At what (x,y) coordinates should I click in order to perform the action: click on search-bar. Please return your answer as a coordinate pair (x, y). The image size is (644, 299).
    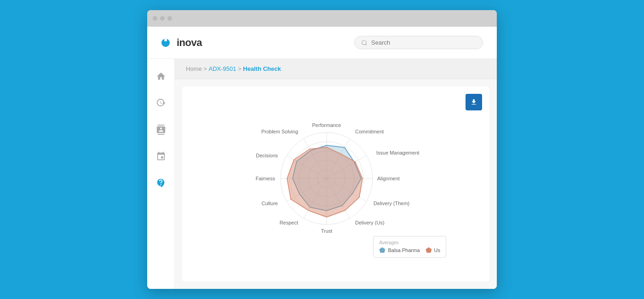
    Looking at the image, I should click on (419, 42).